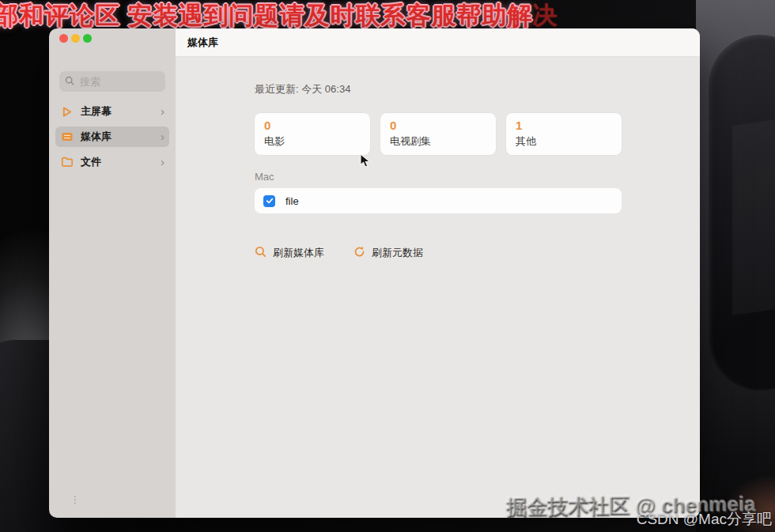 The height and width of the screenshot is (532, 775). Describe the element at coordinates (359, 253) in the screenshot. I see `refresh-metadata-icon` at that location.